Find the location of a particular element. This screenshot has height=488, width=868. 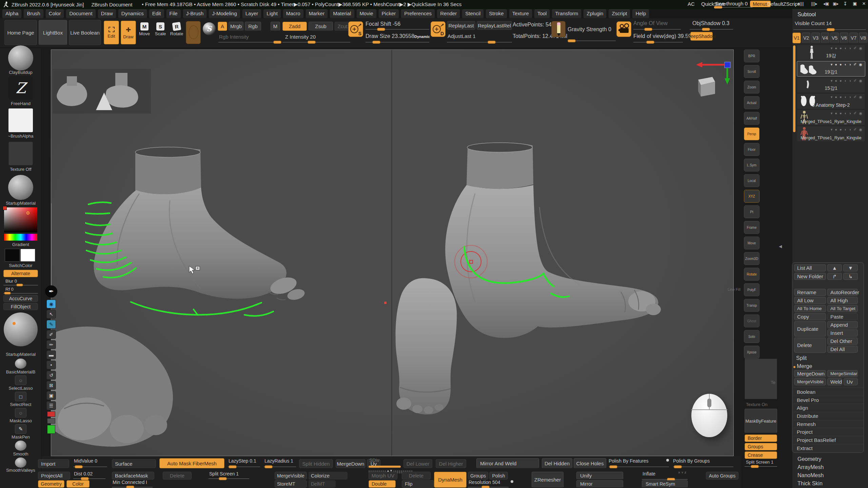

secondary-color-chip is located at coordinates (5, 208).